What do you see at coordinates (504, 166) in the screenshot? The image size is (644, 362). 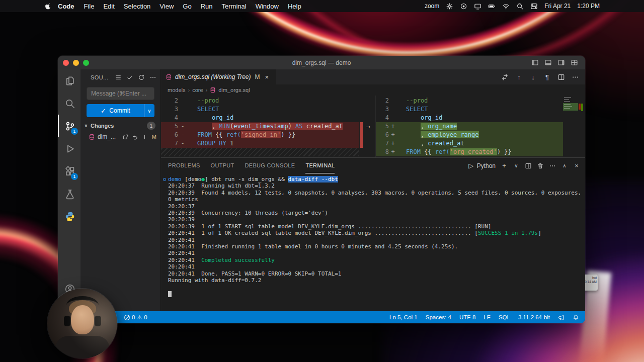 I see `new-terminal-icon: +` at bounding box center [504, 166].